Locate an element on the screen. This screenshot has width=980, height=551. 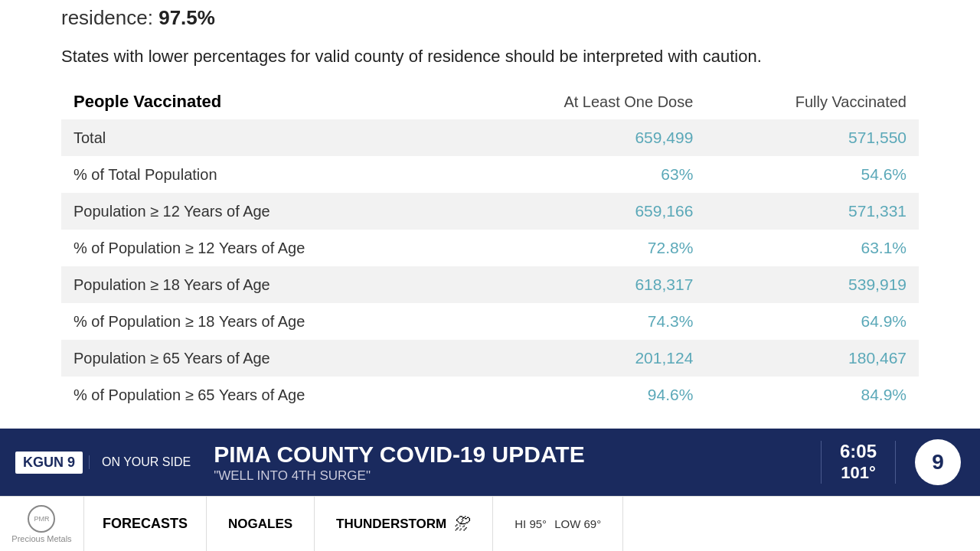
table-row: % of Population ≥ 12 Years of Age 72.8% … is located at coordinates (490, 248).